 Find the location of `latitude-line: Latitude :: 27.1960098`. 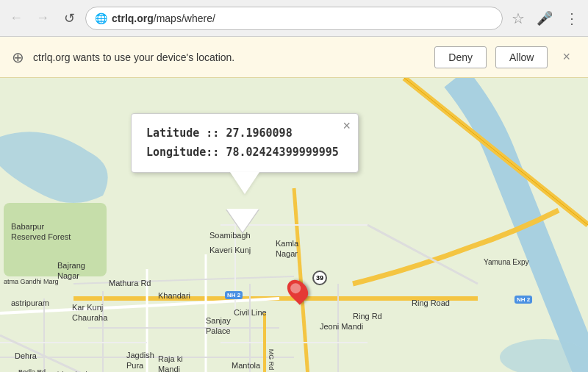

latitude-line: Latitude :: 27.1960098 is located at coordinates (245, 134).